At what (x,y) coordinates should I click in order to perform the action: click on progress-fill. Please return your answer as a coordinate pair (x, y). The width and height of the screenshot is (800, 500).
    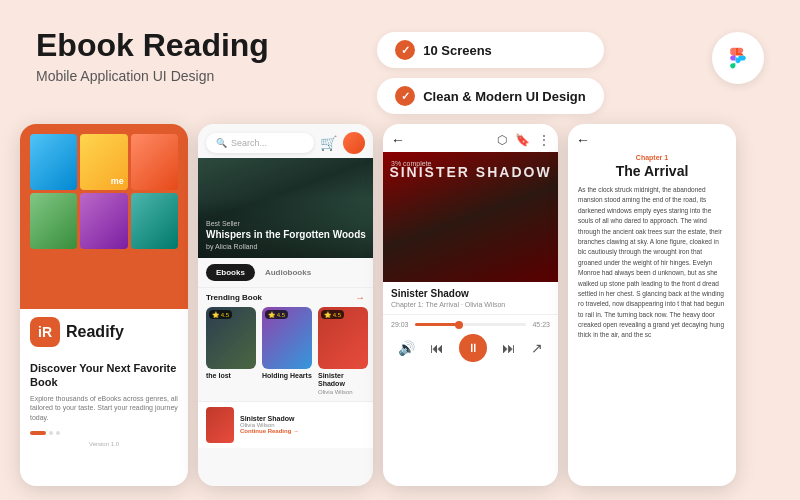
    Looking at the image, I should click on (438, 324).